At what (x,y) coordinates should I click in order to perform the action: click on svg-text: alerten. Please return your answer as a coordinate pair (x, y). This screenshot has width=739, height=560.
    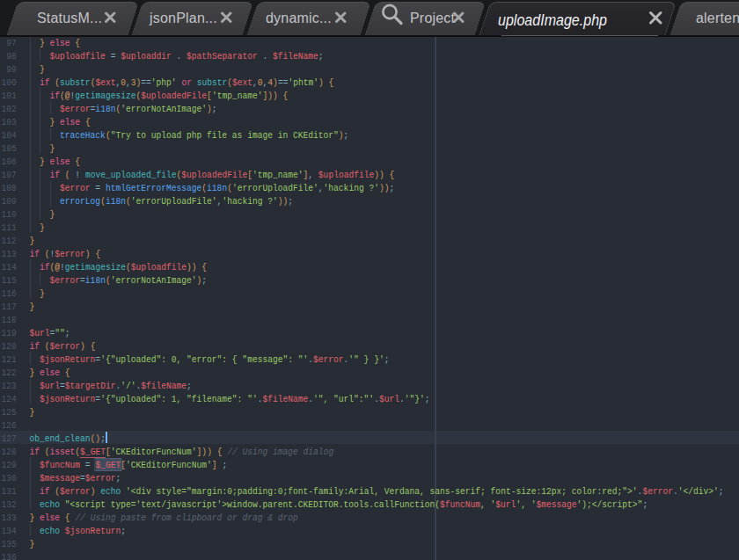
    Looking at the image, I should click on (718, 18).